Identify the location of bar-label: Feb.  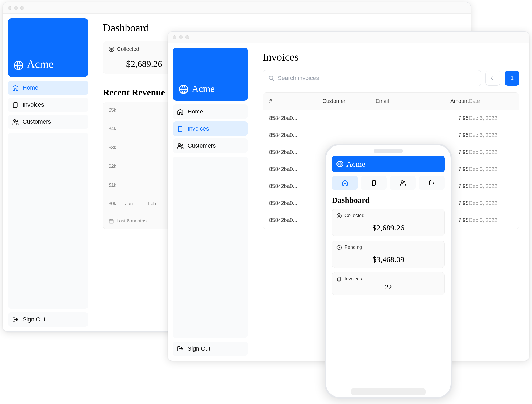
(152, 204).